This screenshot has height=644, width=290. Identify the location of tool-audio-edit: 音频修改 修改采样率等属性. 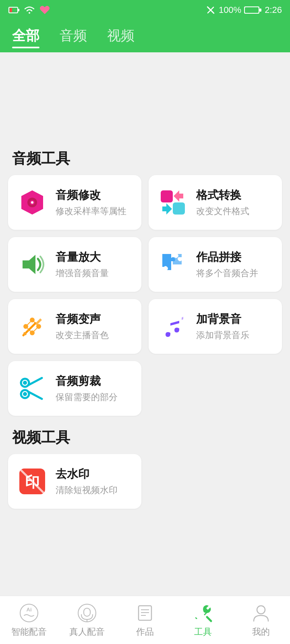
(75, 202).